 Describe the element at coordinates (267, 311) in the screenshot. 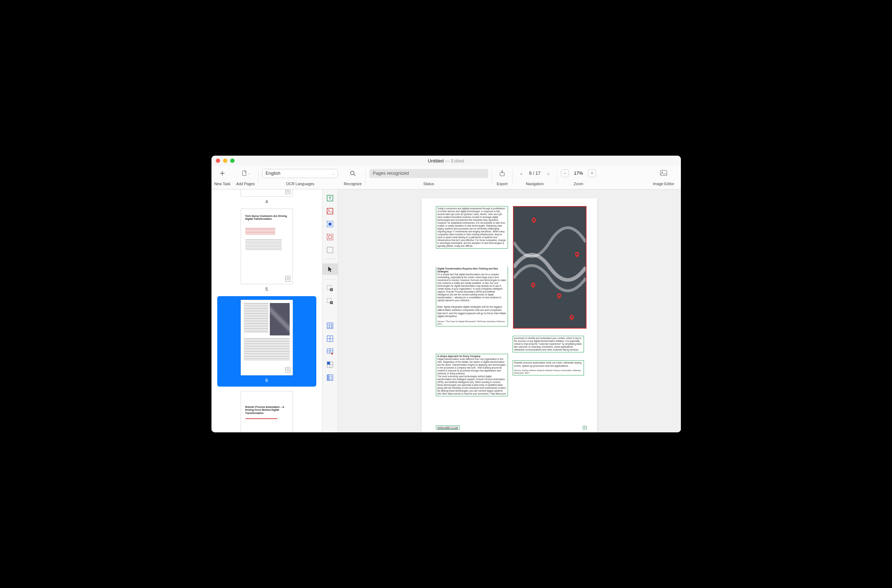

I see `thumbnails-panel: 4 Tech Savvy Customers Are Driving Digit…` at that location.